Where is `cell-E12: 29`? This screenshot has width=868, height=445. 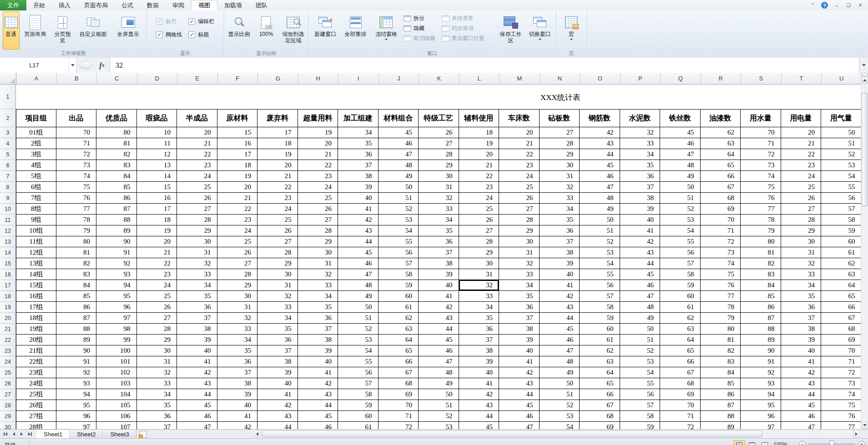 cell-E12: 29 is located at coordinates (197, 231).